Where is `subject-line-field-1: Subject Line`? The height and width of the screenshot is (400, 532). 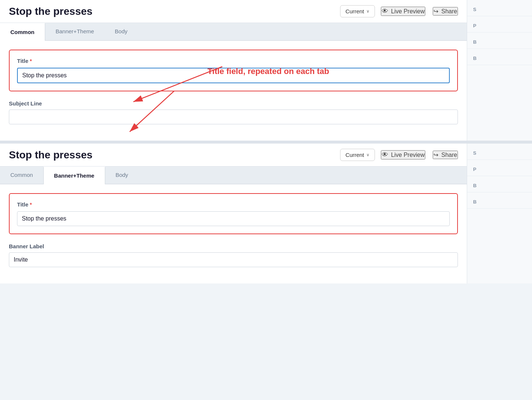 subject-line-field-1: Subject Line is located at coordinates (233, 112).